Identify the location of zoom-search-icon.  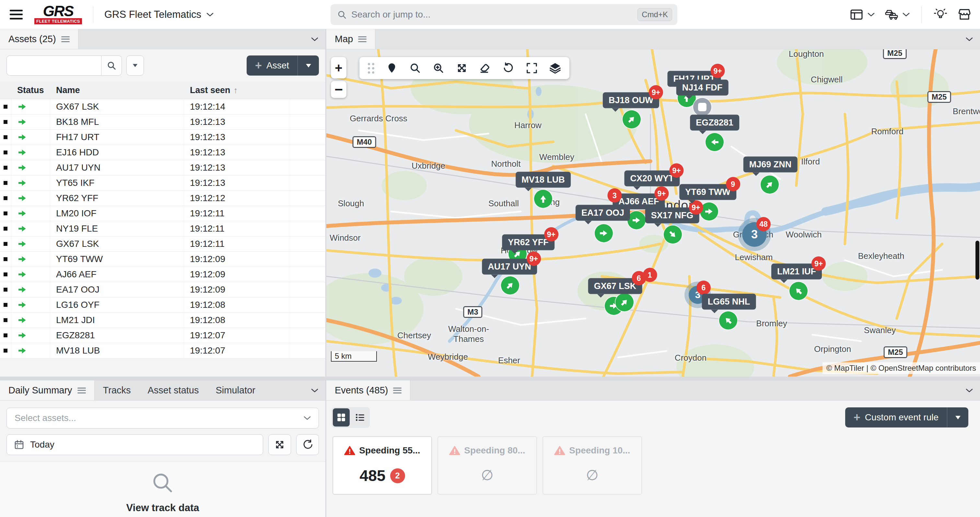
(438, 68).